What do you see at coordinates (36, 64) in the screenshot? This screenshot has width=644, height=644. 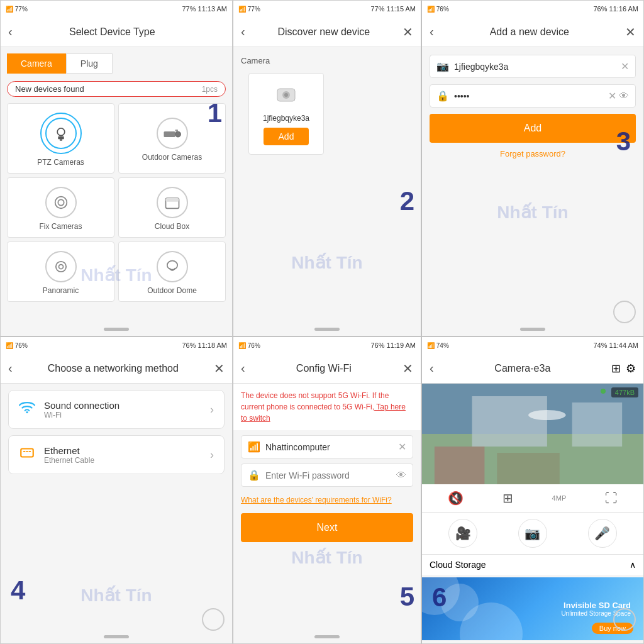 I see `tab-camera: Camera` at bounding box center [36, 64].